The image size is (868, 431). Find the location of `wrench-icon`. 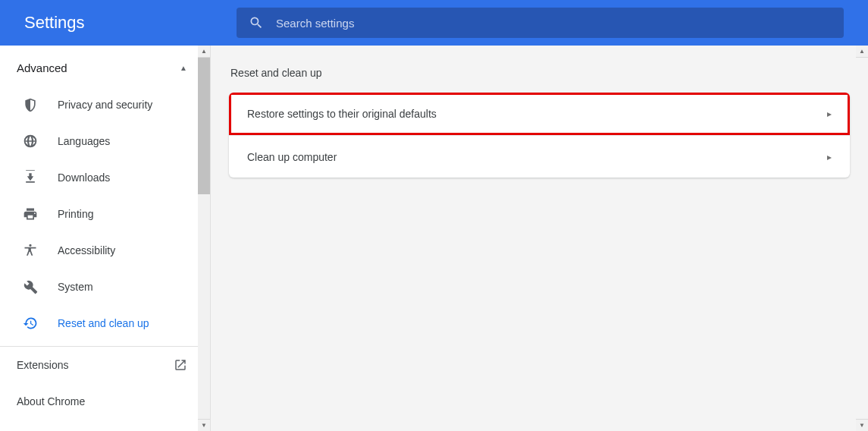

wrench-icon is located at coordinates (30, 287).